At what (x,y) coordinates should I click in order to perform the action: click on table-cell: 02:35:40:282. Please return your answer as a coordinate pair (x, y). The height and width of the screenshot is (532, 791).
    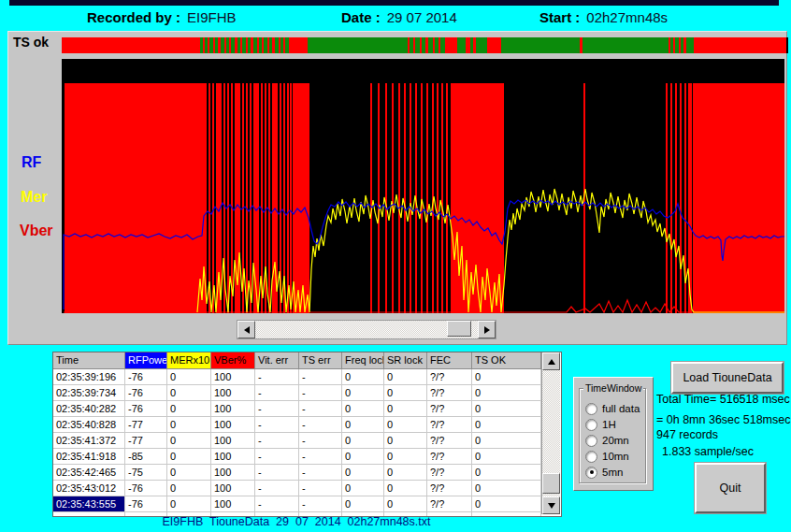
    Looking at the image, I should click on (90, 410).